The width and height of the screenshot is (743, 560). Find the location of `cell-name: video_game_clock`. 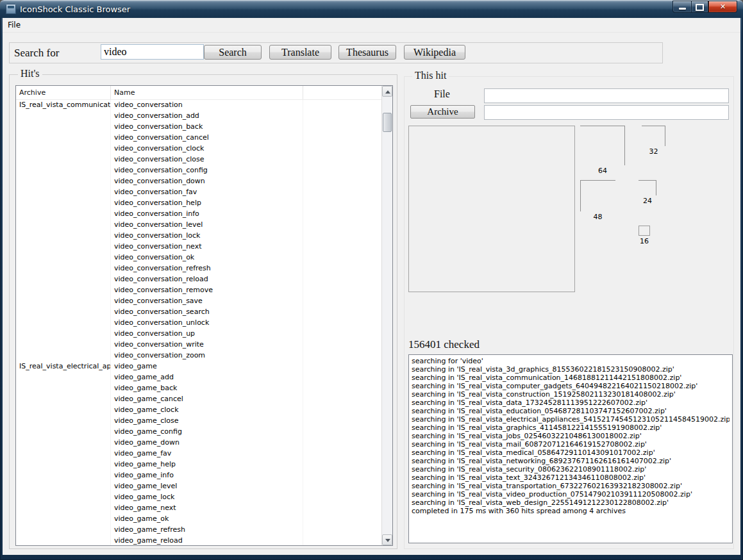

cell-name: video_game_clock is located at coordinates (246, 410).